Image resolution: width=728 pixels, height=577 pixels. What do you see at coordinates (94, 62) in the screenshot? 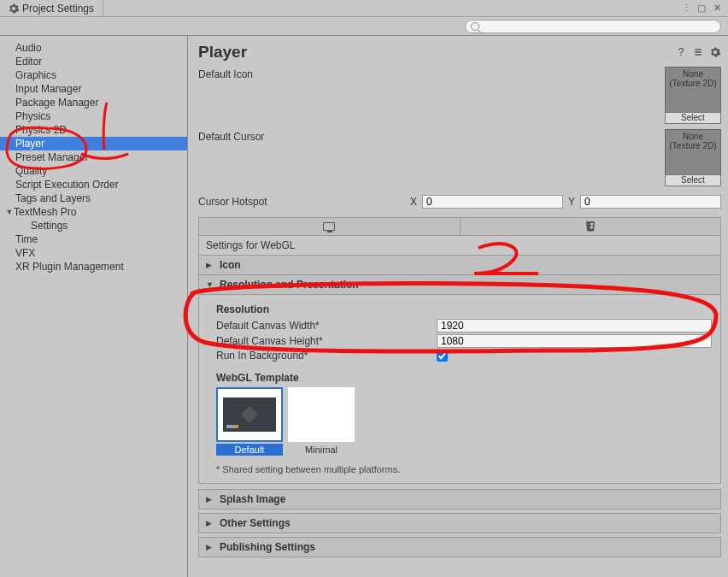
I see `sidebar-item-editor: Editor` at bounding box center [94, 62].